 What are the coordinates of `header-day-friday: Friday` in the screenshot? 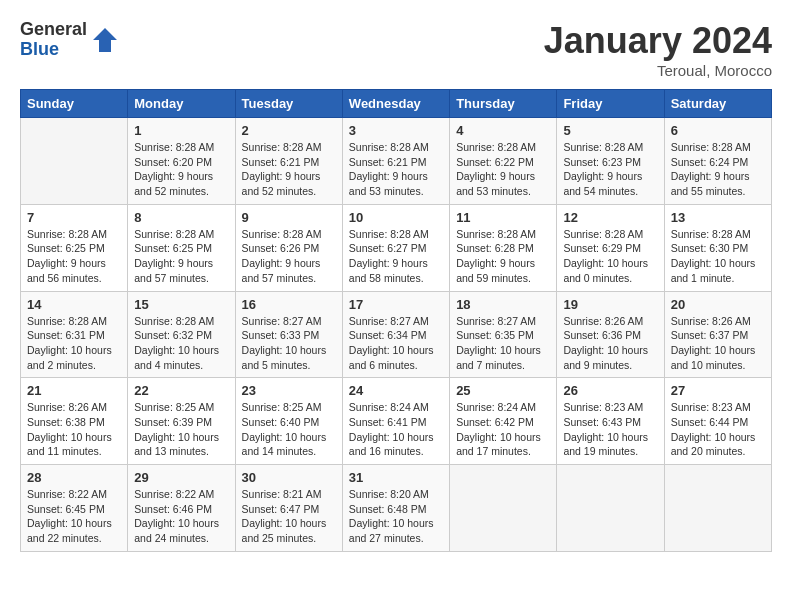 It's located at (610, 104).